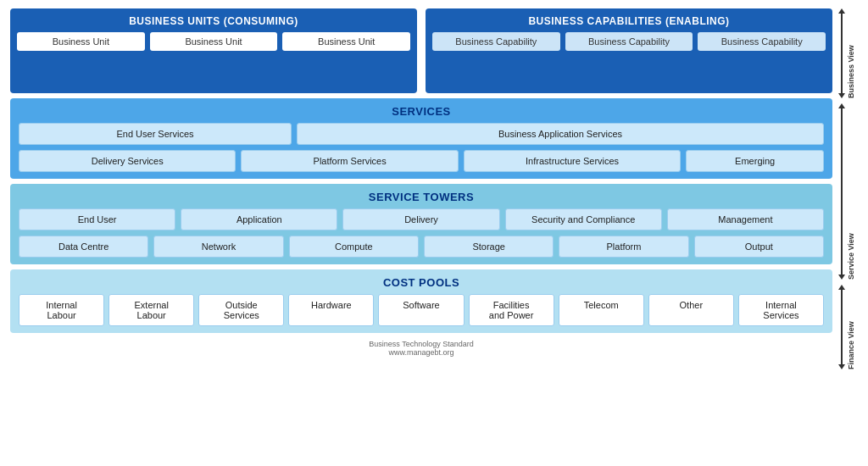 Image resolution: width=868 pixels, height=466 pixels. What do you see at coordinates (842, 367) in the screenshot?
I see `arrow-head-bottom-finance` at bounding box center [842, 367].